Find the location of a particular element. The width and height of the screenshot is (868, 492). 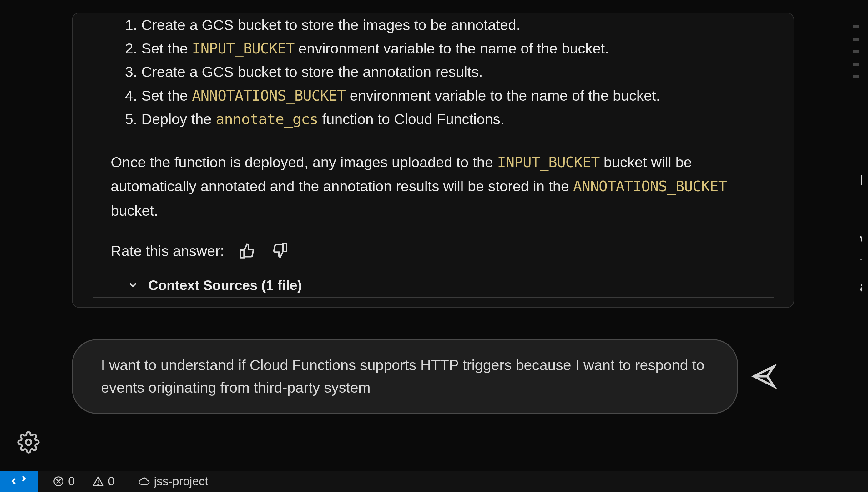

gear-icon is located at coordinates (28, 442).